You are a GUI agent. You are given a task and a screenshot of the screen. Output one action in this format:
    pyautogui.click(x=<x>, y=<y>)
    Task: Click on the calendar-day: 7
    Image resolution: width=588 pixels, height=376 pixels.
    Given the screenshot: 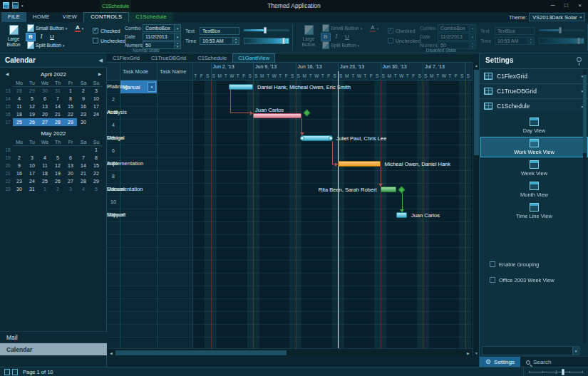 What is the action you would take?
    pyautogui.click(x=58, y=98)
    